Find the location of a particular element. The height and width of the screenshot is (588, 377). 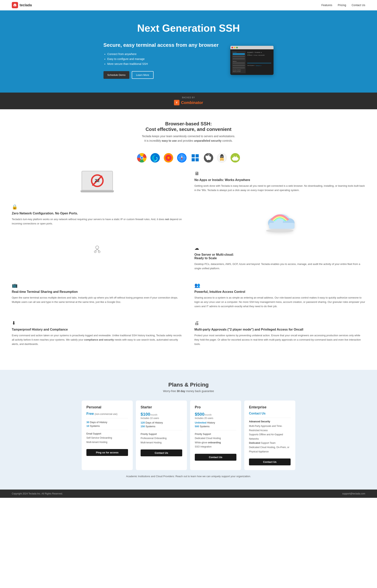

feature-1-title: No Apps or Installs: Works Anywhere is located at coordinates (280, 180).